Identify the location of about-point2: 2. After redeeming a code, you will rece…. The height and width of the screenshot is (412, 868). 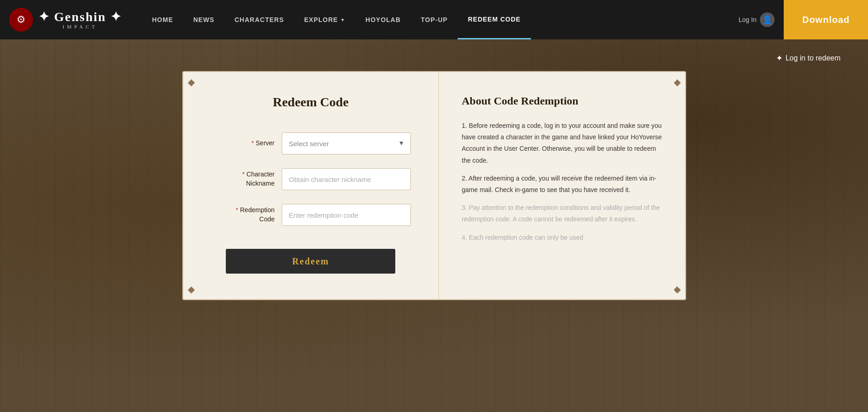
(562, 184).